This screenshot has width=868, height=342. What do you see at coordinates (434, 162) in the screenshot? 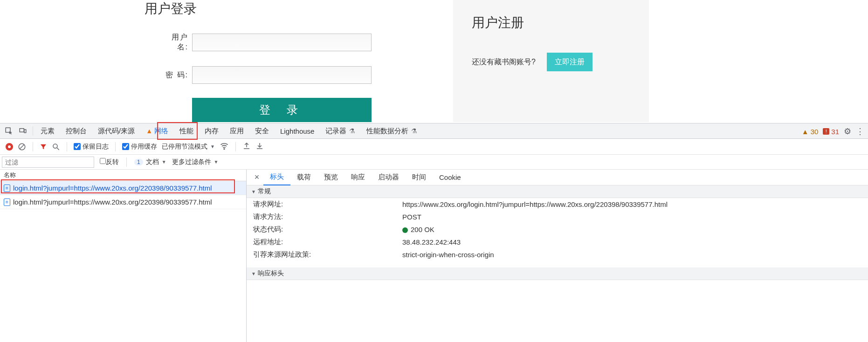
I see `network-filter-bar: 反转 1文档▼ 更多过滤条件▼` at bounding box center [434, 162].